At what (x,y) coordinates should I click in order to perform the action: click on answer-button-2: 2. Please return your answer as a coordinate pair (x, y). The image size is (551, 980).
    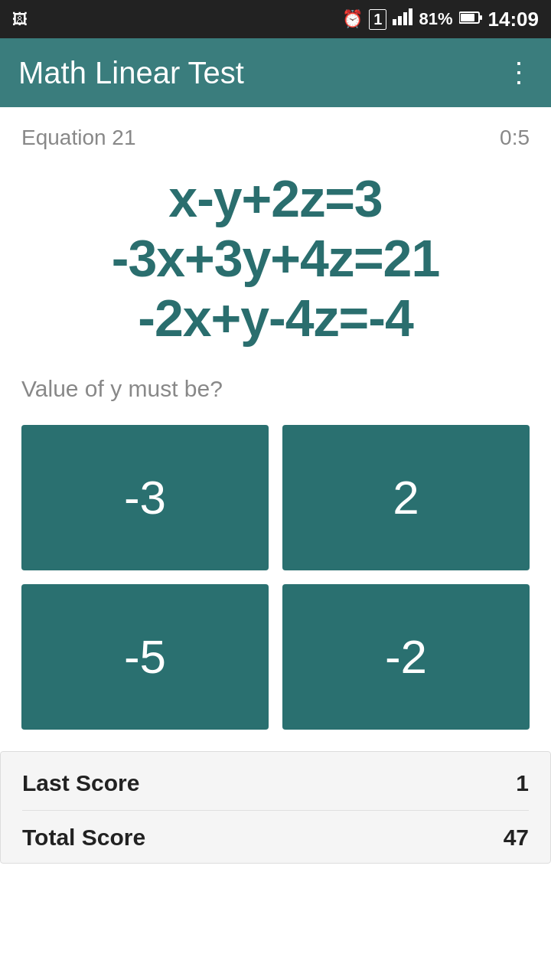
    Looking at the image, I should click on (406, 498).